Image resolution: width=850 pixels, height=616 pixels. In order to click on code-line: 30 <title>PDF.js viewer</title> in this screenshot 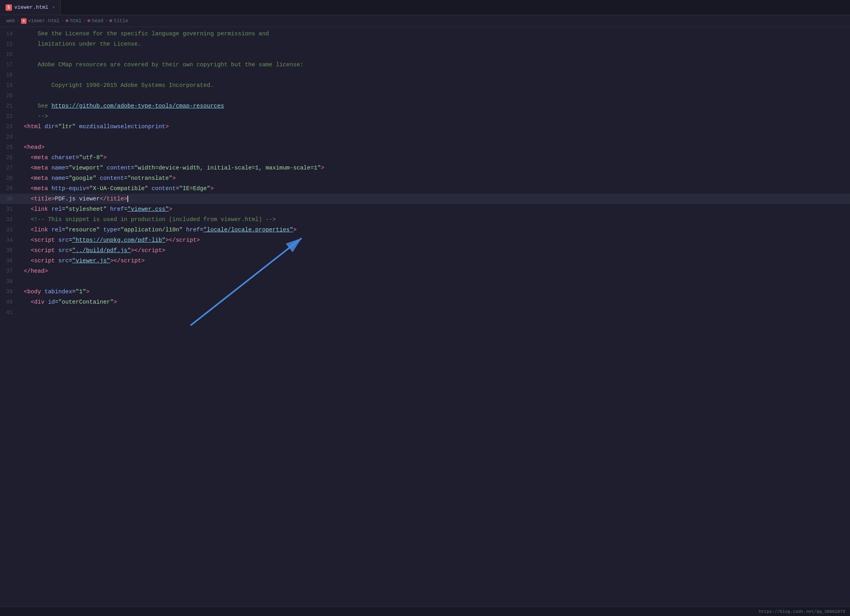, I will do `click(425, 199)`.